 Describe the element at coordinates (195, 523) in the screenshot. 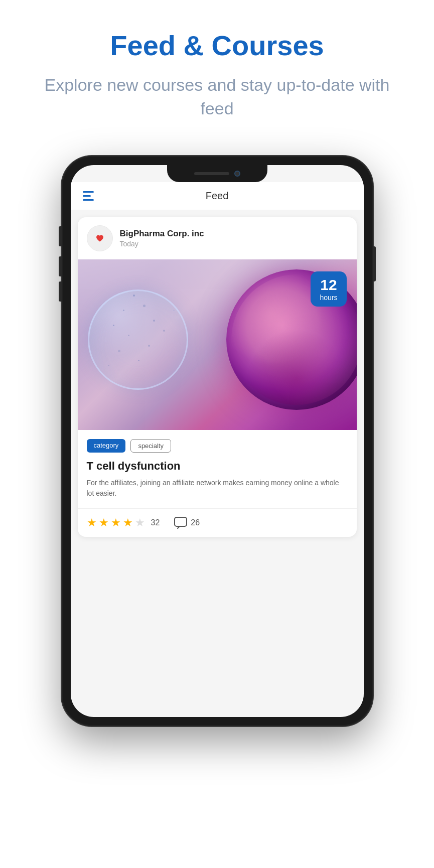

I see `comment-count: 26` at that location.